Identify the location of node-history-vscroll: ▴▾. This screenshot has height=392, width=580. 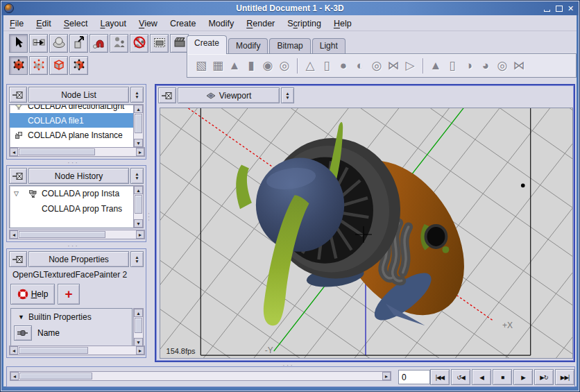
(139, 207).